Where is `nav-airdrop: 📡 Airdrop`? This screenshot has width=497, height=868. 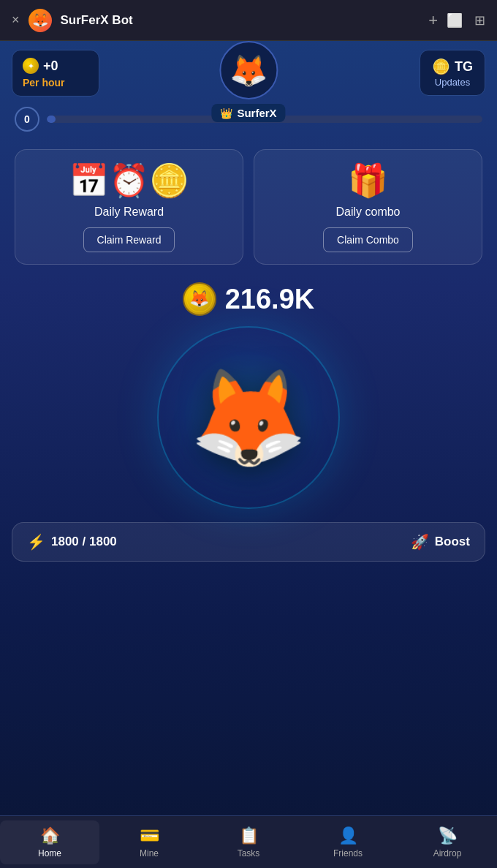 nav-airdrop: 📡 Airdrop is located at coordinates (447, 842).